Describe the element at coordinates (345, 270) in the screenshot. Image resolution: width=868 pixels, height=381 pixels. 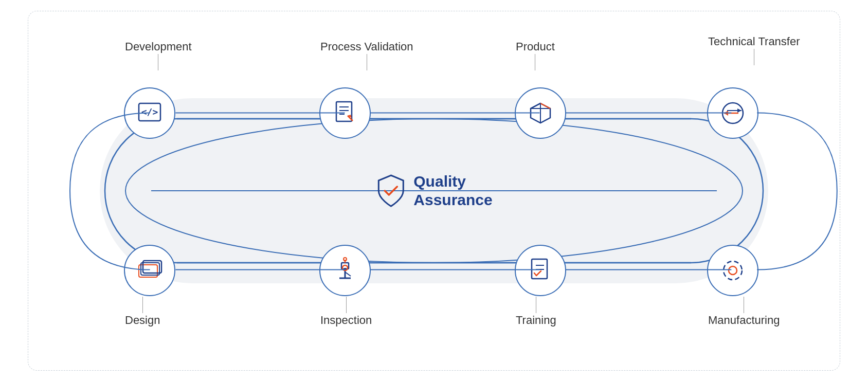
I see `microscope-icon` at that location.